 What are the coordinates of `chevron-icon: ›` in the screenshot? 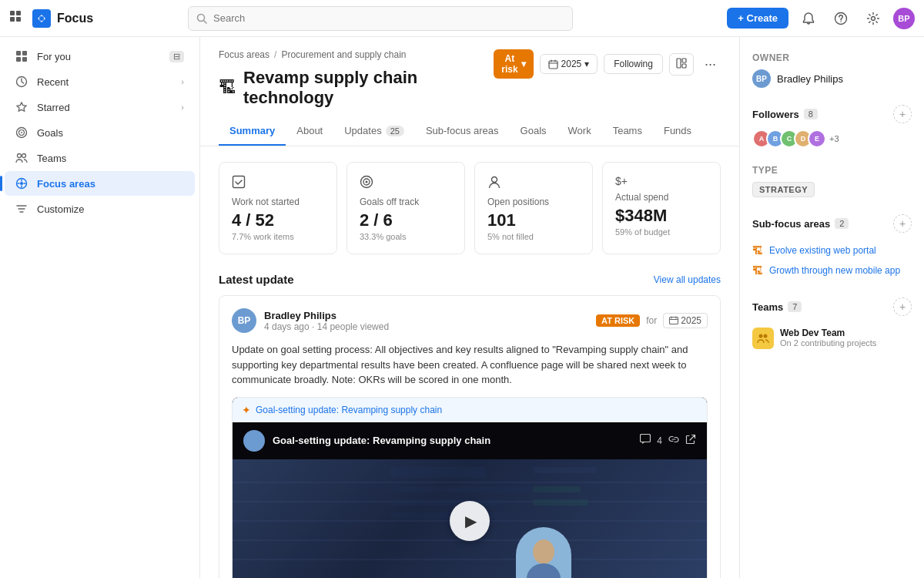 It's located at (182, 82).